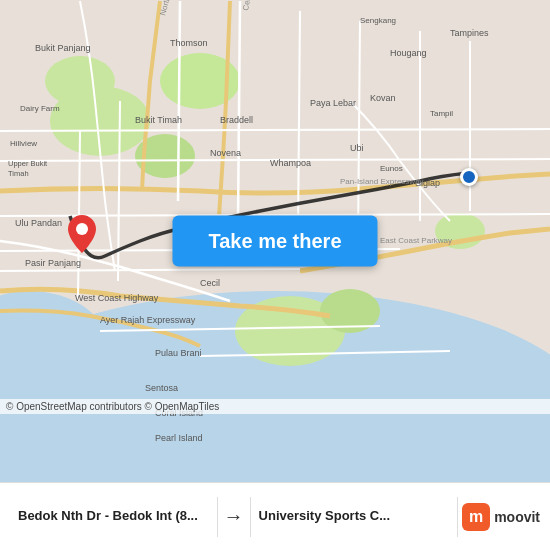  Describe the element at coordinates (28, 164) in the screenshot. I see `svg-text: Upper Bukit` at that location.